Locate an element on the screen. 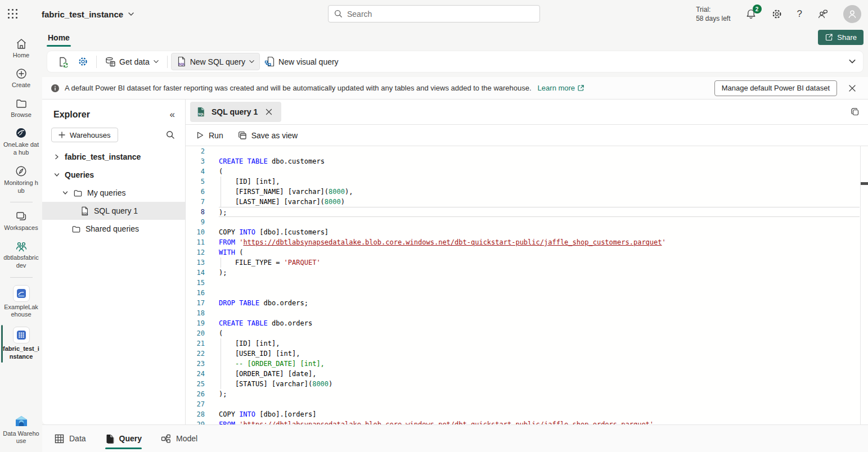  code-line-4: 4( is located at coordinates (527, 171).